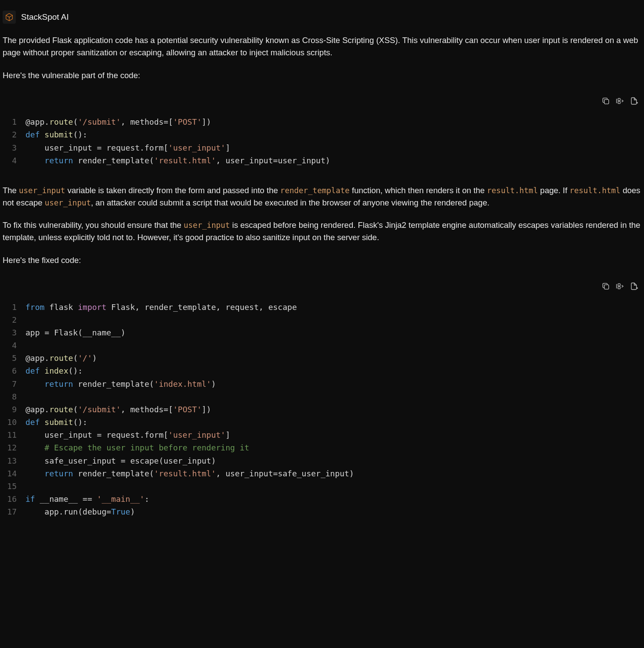 The image size is (644, 648). What do you see at coordinates (322, 384) in the screenshot?
I see `code-line: 7 return render_template('index.html')` at bounding box center [322, 384].